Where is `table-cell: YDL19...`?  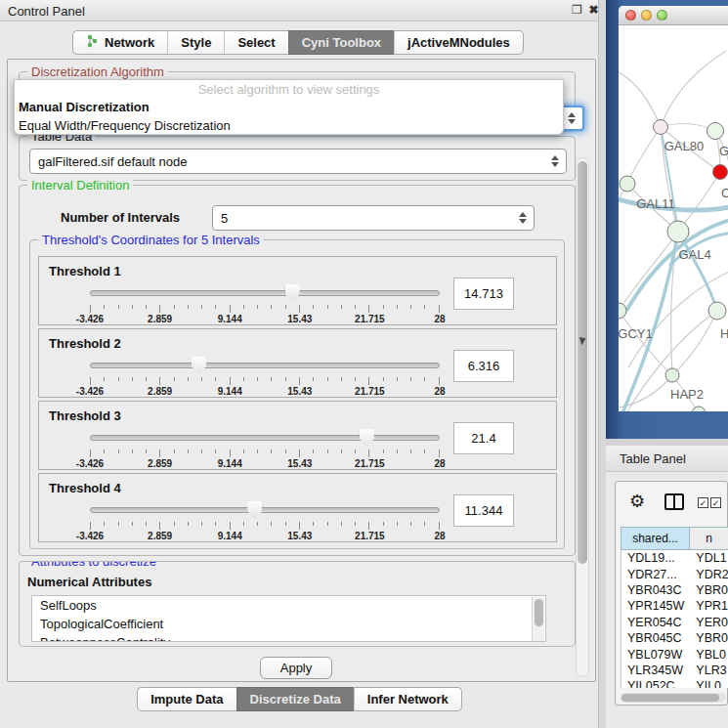 table-cell: YDL19... is located at coordinates (656, 558).